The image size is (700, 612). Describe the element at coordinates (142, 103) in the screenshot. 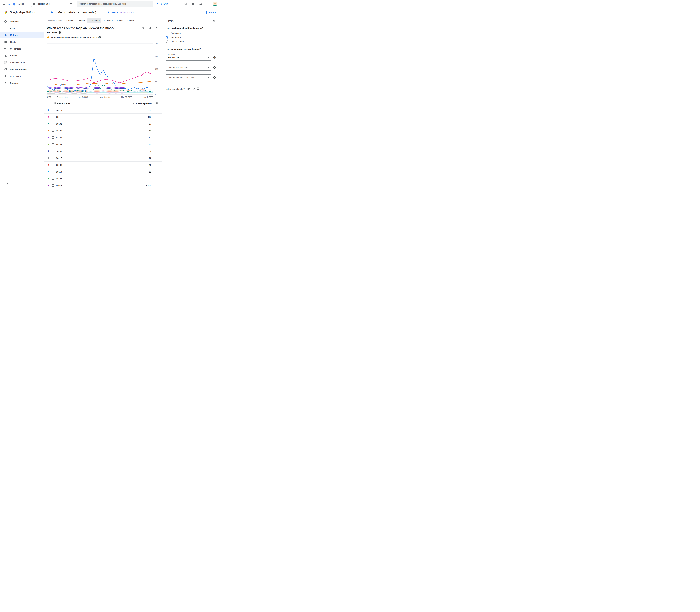

I see `sort-total-map-views: Total map views` at that location.